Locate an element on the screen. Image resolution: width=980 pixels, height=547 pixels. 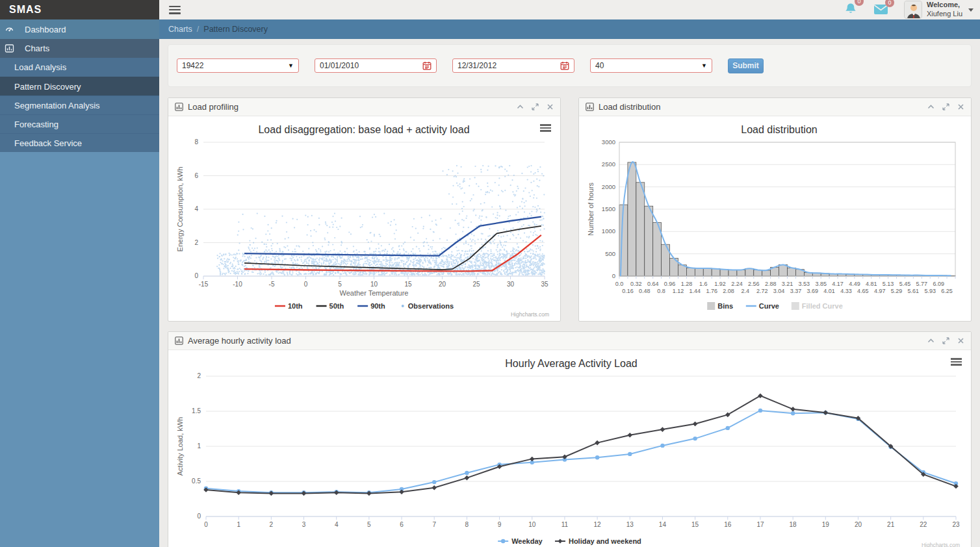
select-caret-icon: ▼ is located at coordinates (704, 66).